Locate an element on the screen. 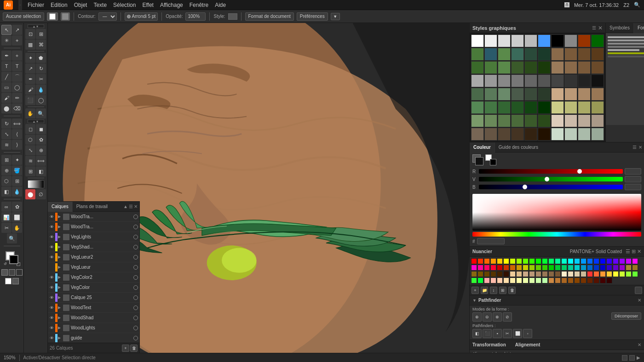  sub-tool-26: ◧ is located at coordinates (41, 171).